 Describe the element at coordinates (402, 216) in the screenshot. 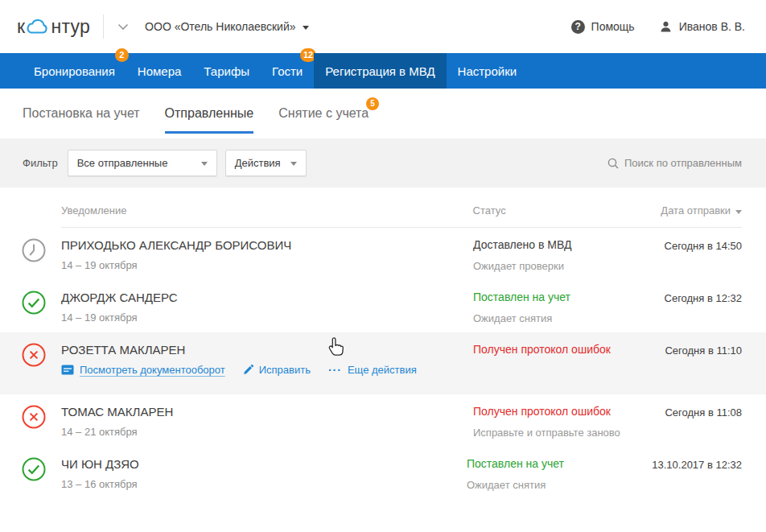

I see `table-header: Уведомление Статус Дата отправки` at that location.